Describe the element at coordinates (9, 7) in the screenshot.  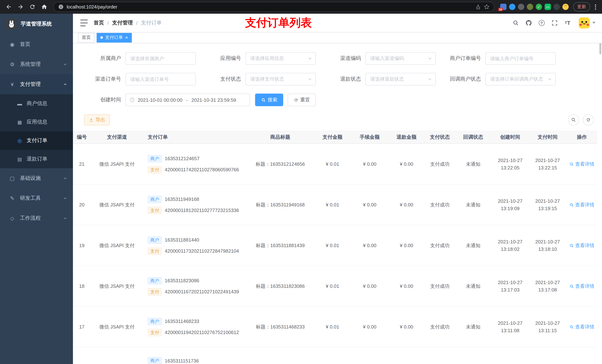
I see `browser-back-button` at that location.